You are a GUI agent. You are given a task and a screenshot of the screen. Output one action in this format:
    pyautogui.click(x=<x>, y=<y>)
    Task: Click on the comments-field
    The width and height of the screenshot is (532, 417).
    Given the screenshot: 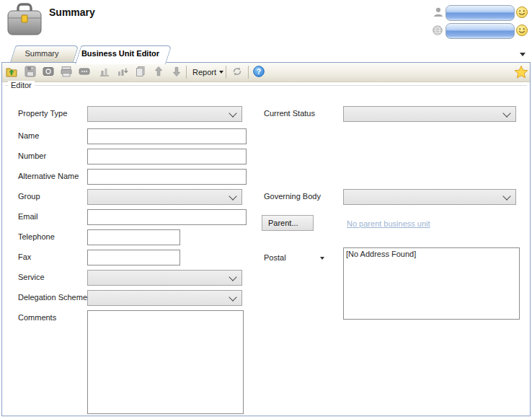 What is the action you would take?
    pyautogui.click(x=166, y=362)
    